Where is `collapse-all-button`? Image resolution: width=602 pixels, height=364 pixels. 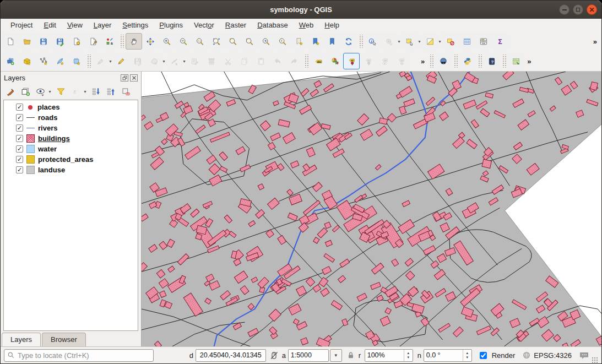 collapse-all-button is located at coordinates (111, 91).